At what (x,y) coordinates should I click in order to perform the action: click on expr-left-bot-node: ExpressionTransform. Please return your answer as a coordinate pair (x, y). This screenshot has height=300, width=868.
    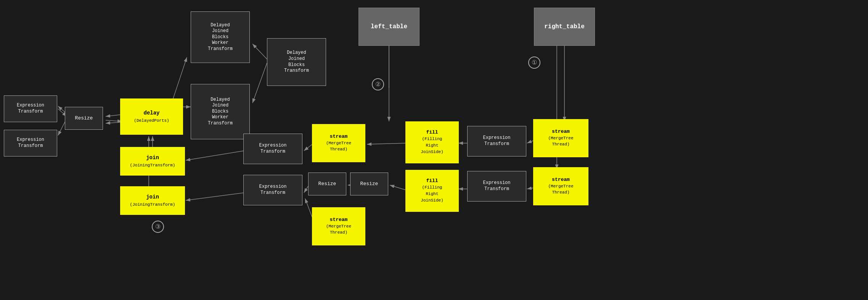
    Looking at the image, I should click on (31, 143).